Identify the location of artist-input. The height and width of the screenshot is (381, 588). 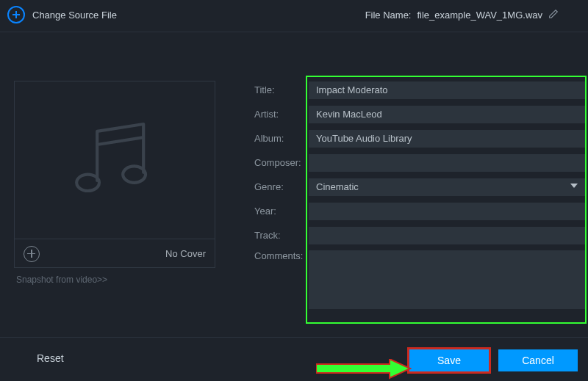
(447, 115).